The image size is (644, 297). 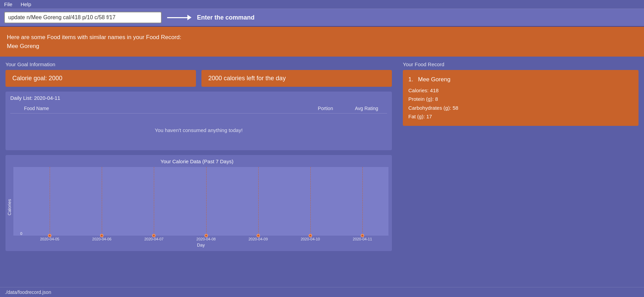 What do you see at coordinates (28, 292) in the screenshot?
I see `status-text: ./data/foodrecord.json` at bounding box center [28, 292].